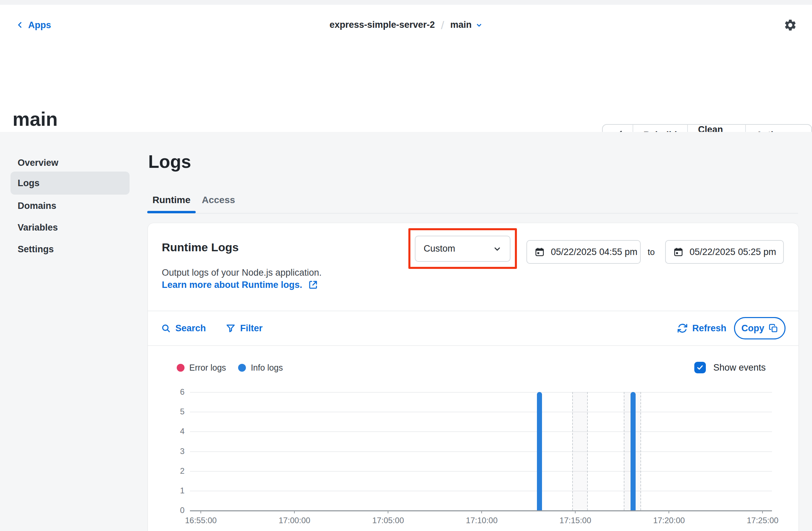  What do you see at coordinates (200, 248) in the screenshot?
I see `card-title: Runtime Logs` at bounding box center [200, 248].